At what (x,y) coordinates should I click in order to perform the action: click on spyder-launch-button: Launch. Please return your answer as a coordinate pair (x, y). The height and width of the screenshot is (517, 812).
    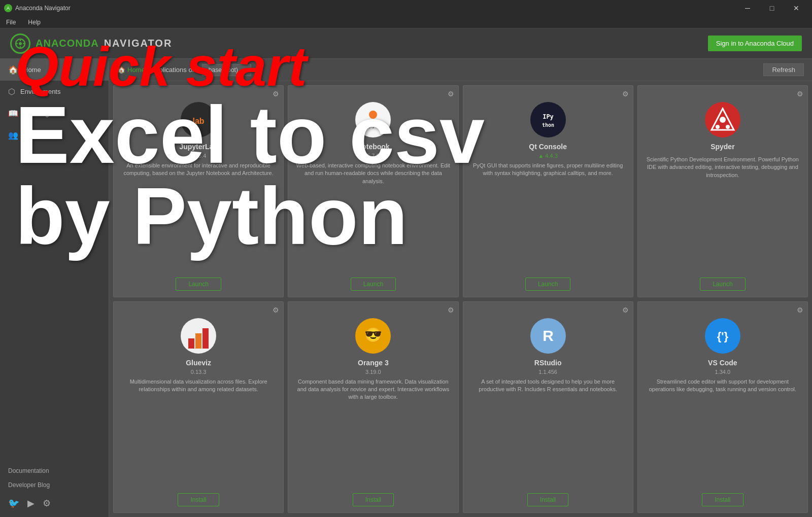
    Looking at the image, I should click on (723, 284).